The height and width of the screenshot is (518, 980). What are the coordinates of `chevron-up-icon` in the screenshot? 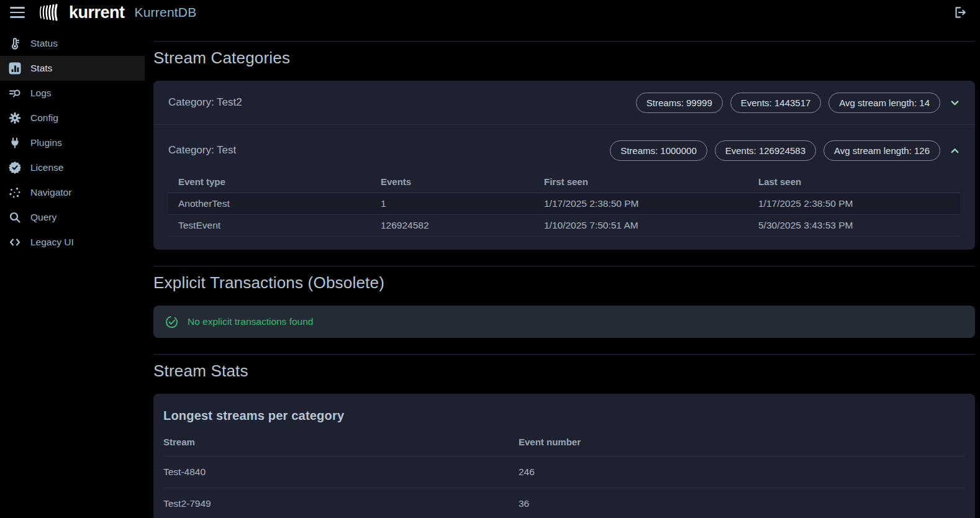 It's located at (955, 150).